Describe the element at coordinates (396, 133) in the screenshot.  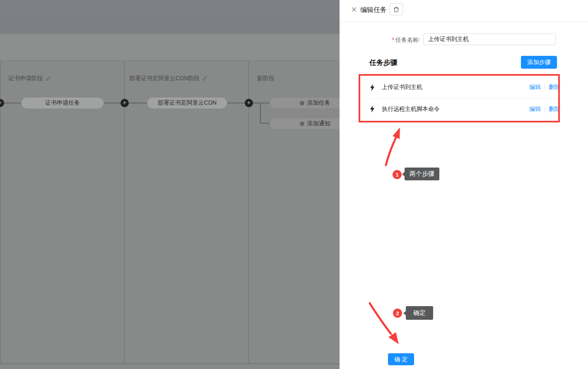
I see `arrow-up-head` at that location.